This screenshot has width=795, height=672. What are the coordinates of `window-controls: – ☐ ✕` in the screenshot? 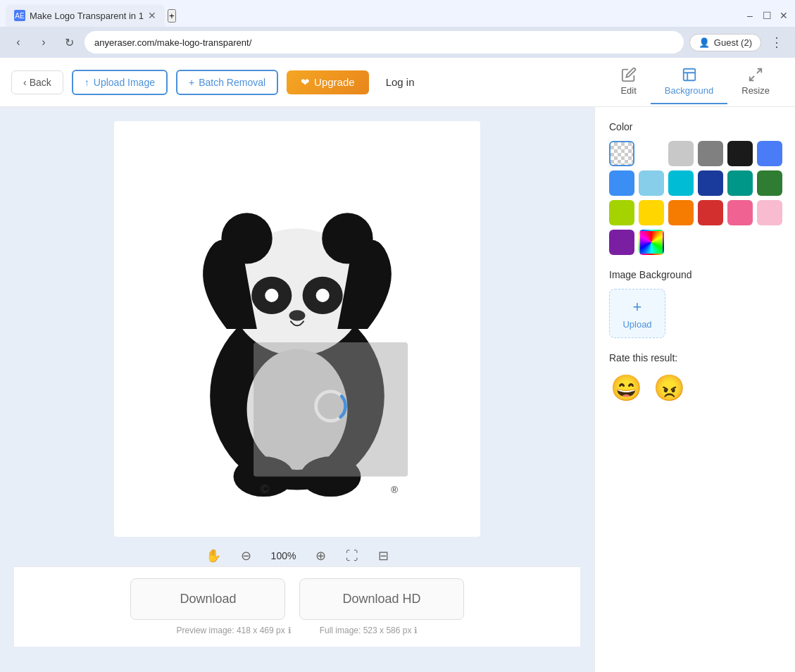 It's located at (767, 15).